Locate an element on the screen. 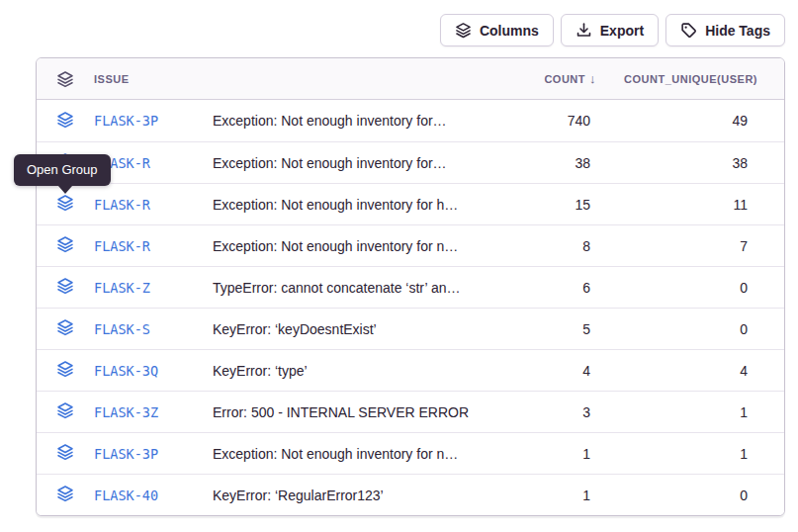 This screenshot has width=798, height=532. issue-title: KeyError: ‘type’ is located at coordinates (355, 371).